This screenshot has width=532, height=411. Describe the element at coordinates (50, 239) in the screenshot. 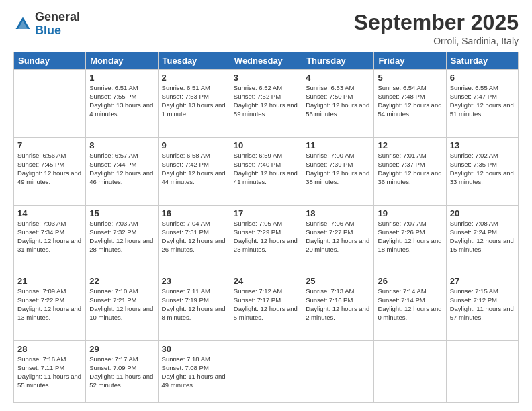

I see `calendar-cell: 14Sunrise: 7:03 AMSunset: 7:34 PMDayligh…` at that location.